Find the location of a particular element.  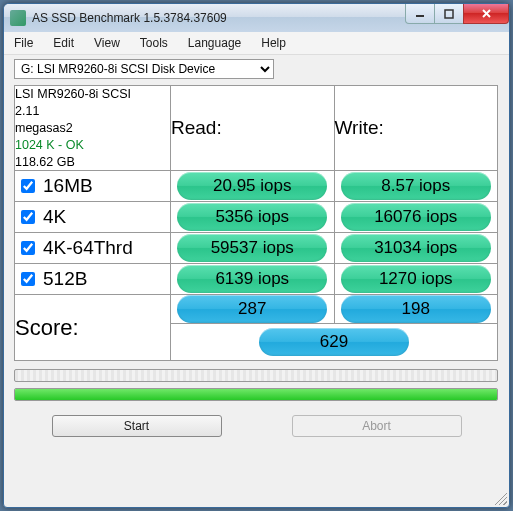

header-read: Read: is located at coordinates (253, 128).